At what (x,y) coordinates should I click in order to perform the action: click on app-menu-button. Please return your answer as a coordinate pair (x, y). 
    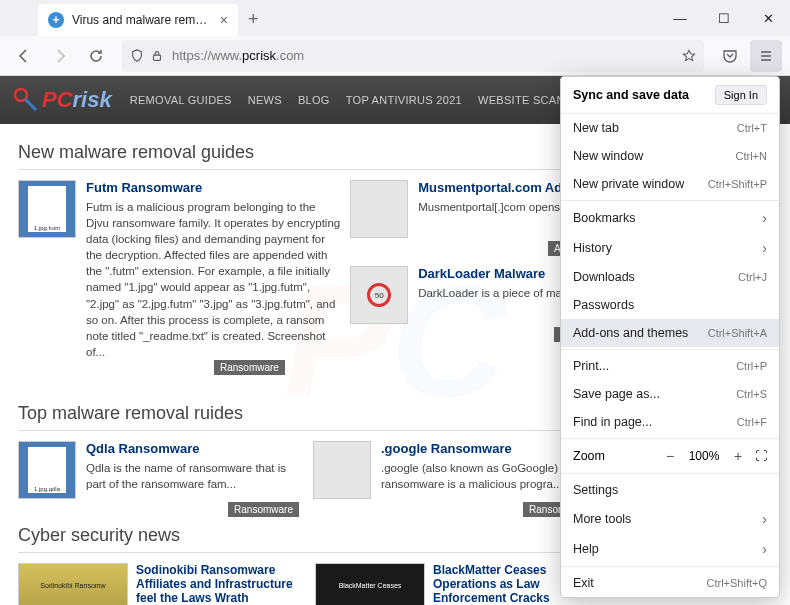
    Looking at the image, I should click on (766, 56).